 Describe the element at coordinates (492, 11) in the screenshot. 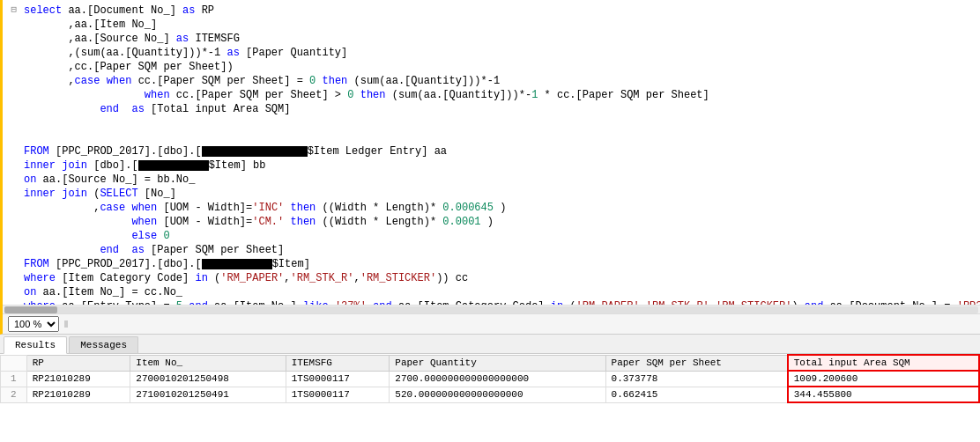

I see `line-1: ⊟ select aa.[Document No_] as RP` at that location.